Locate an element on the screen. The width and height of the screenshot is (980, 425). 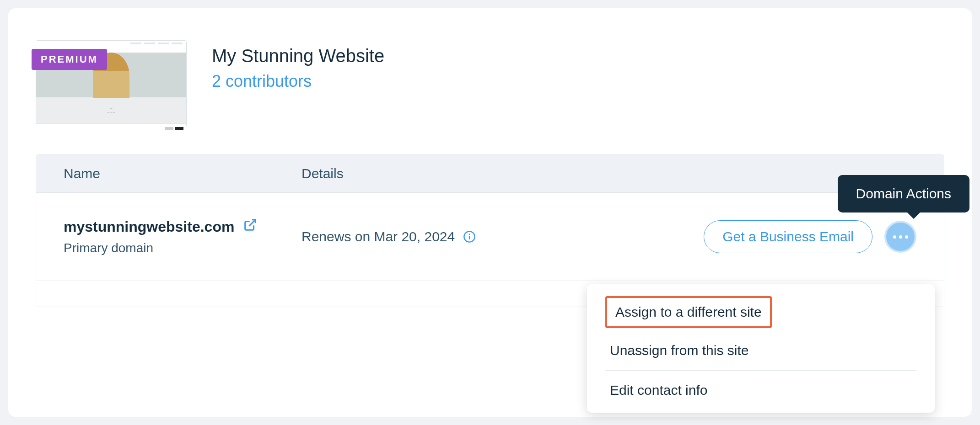
actions-cell: Get a Business Email Domain Actions is located at coordinates (810, 237).